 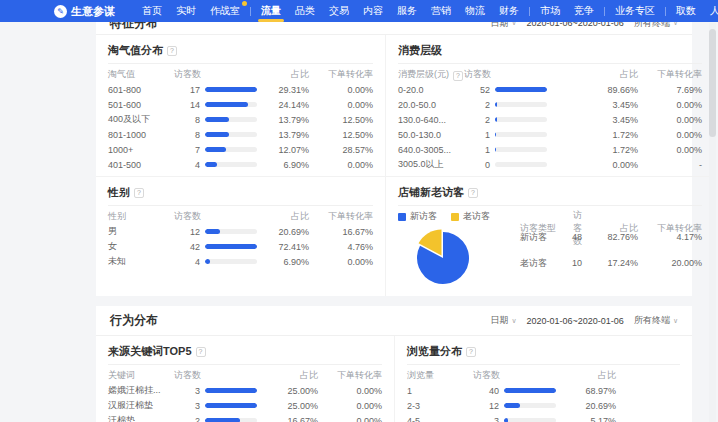 What do you see at coordinates (434, 352) in the screenshot?
I see `panel-title: 浏览量分布` at bounding box center [434, 352].